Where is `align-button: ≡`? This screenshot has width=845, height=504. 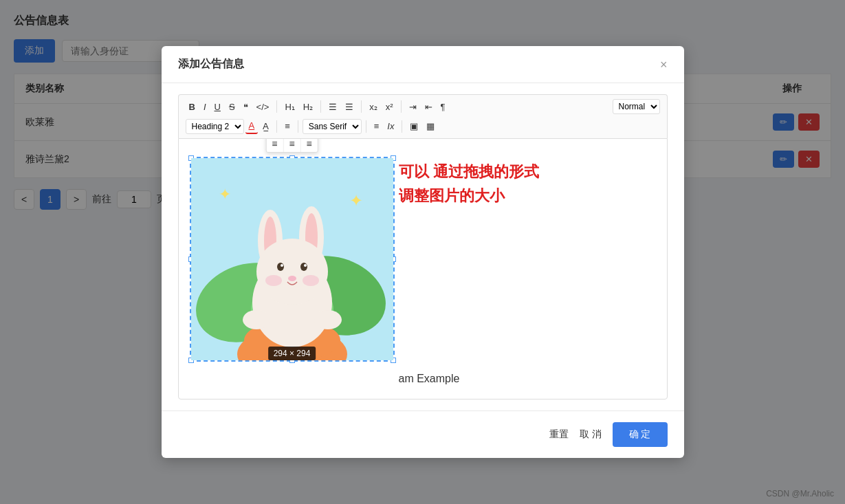
align-button: ≡ is located at coordinates (287, 127).